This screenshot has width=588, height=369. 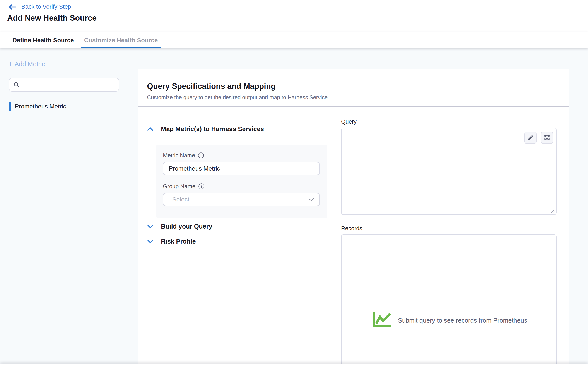 What do you see at coordinates (69, 85) in the screenshot?
I see `search-input` at bounding box center [69, 85].